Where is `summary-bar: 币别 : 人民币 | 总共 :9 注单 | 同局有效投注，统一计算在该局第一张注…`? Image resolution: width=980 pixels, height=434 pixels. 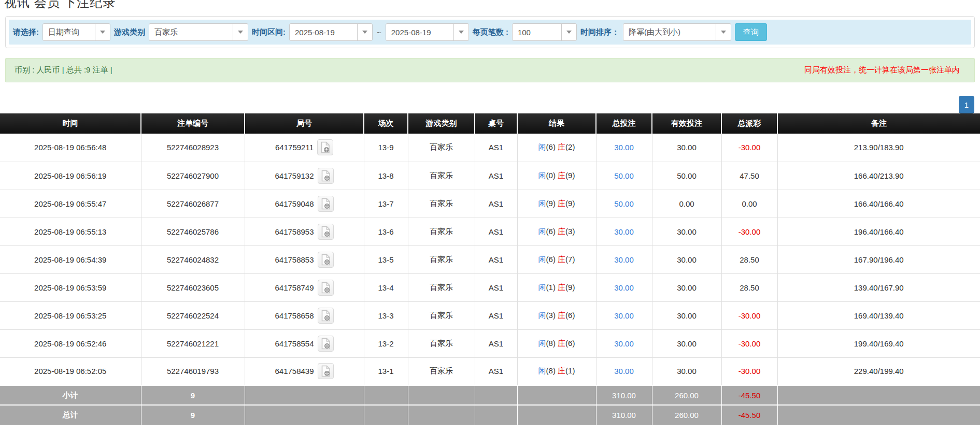
summary-bar: 币别 : 人民币 | 总共 :9 注单 | 同局有效投注，统一计算在该局第一张注… is located at coordinates (490, 70).